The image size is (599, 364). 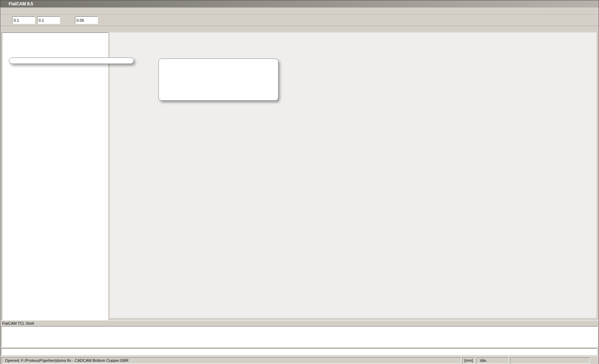 I want to click on left-panel, so click(x=55, y=172).